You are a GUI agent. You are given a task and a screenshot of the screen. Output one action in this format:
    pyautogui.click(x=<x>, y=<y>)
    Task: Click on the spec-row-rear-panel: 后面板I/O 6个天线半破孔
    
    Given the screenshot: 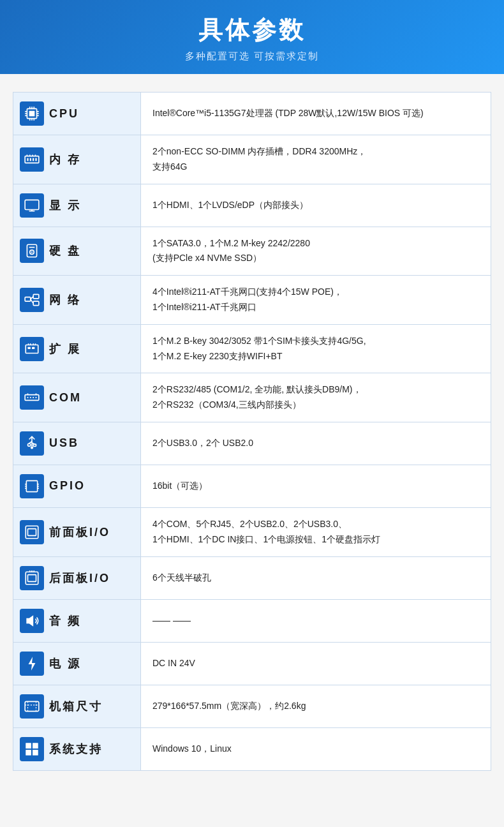 What is the action you would take?
    pyautogui.click(x=253, y=578)
    